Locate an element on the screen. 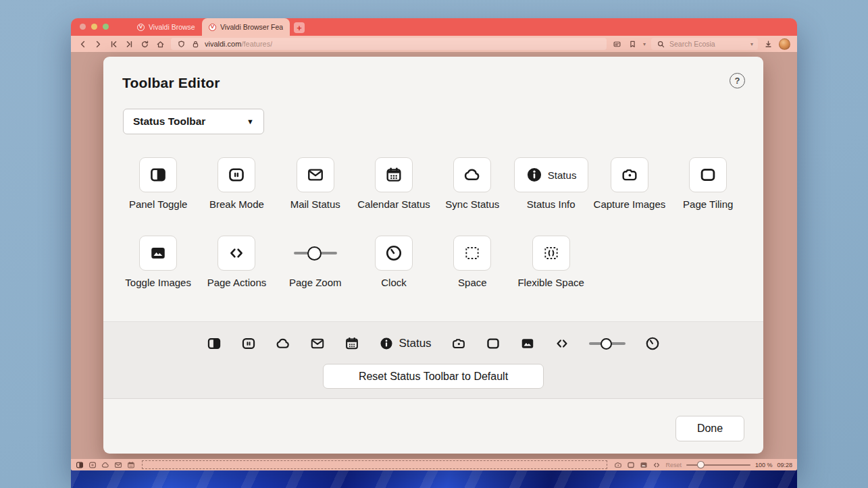 The height and width of the screenshot is (488, 868). widget-page-actions: Page Actions is located at coordinates (236, 262).